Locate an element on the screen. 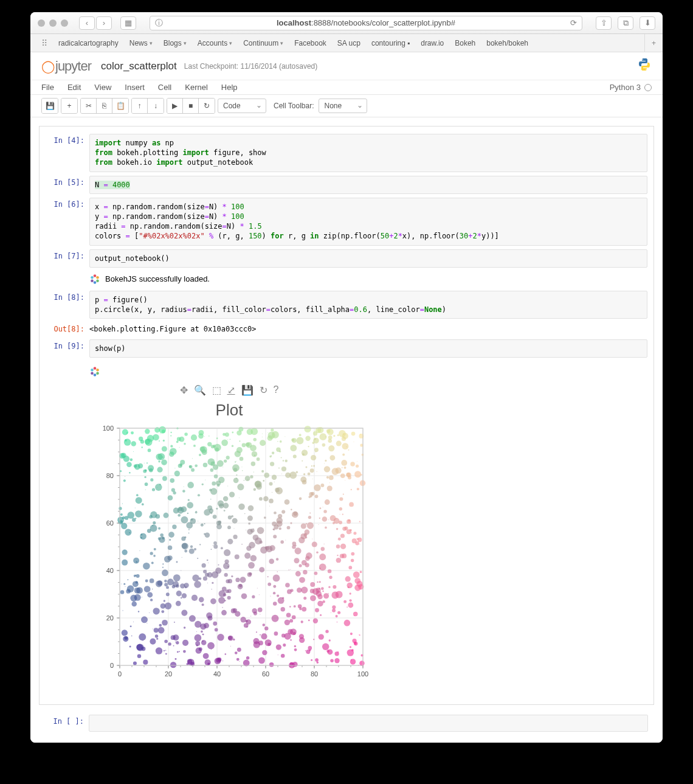 The image size is (693, 784). bookmark-item: radicalcartography is located at coordinates (89, 43).